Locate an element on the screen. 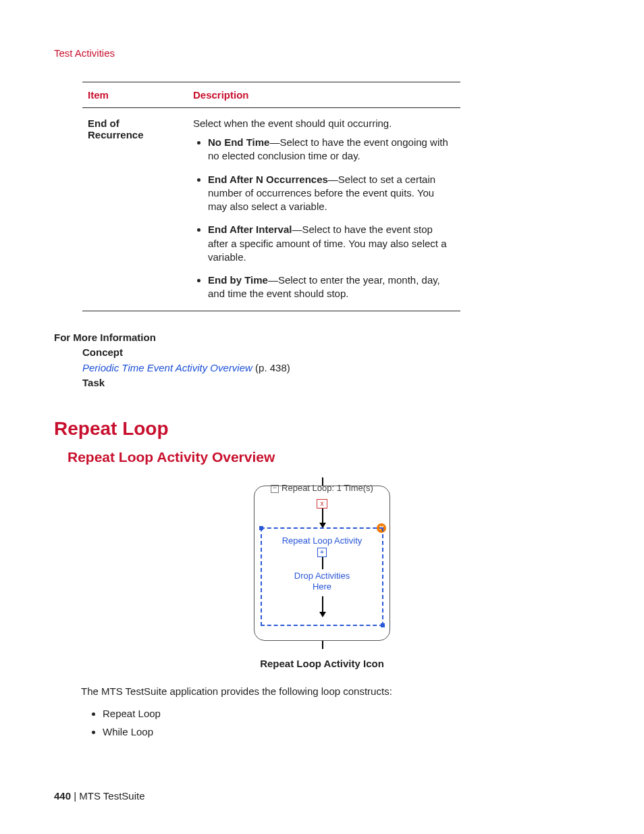 The image size is (644, 834). repeat-loop-diagram: −Repeat Loop: 1 Time(s) x ✕ Repeat Loop … is located at coordinates (322, 563).